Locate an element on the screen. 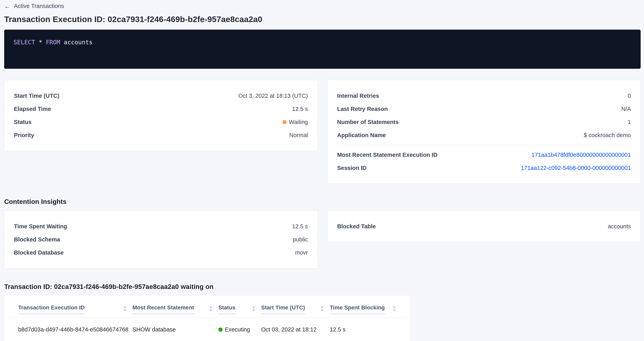  start-time-value: Oct 3, 2022 at 18:13 (UTC) is located at coordinates (273, 96).